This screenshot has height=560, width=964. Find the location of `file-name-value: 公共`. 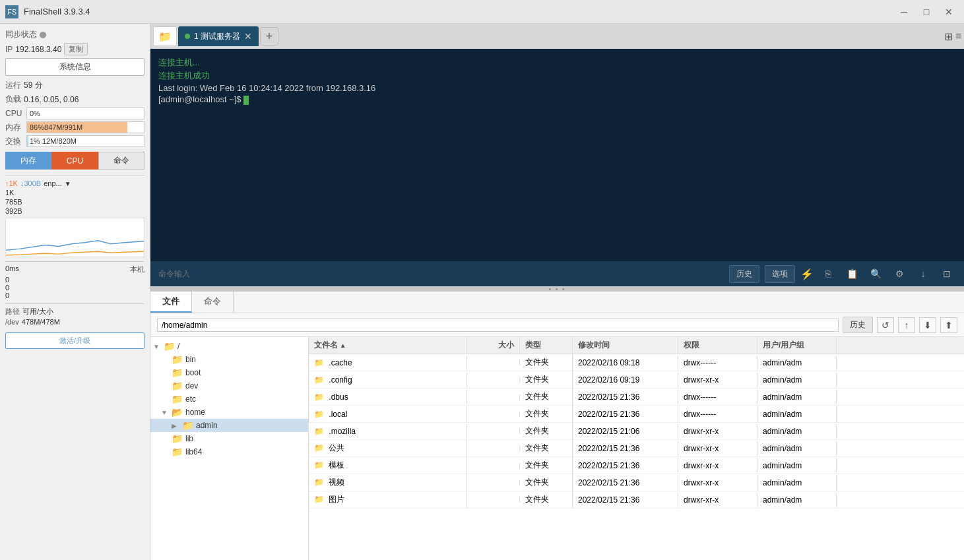

file-name-value: 公共 is located at coordinates (337, 448).